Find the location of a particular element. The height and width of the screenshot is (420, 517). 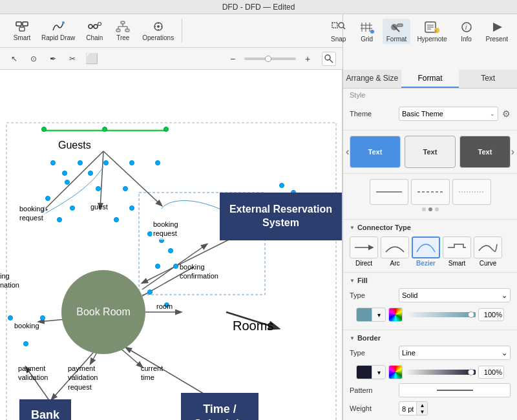

tree-button: Tree is located at coordinates (123, 31).